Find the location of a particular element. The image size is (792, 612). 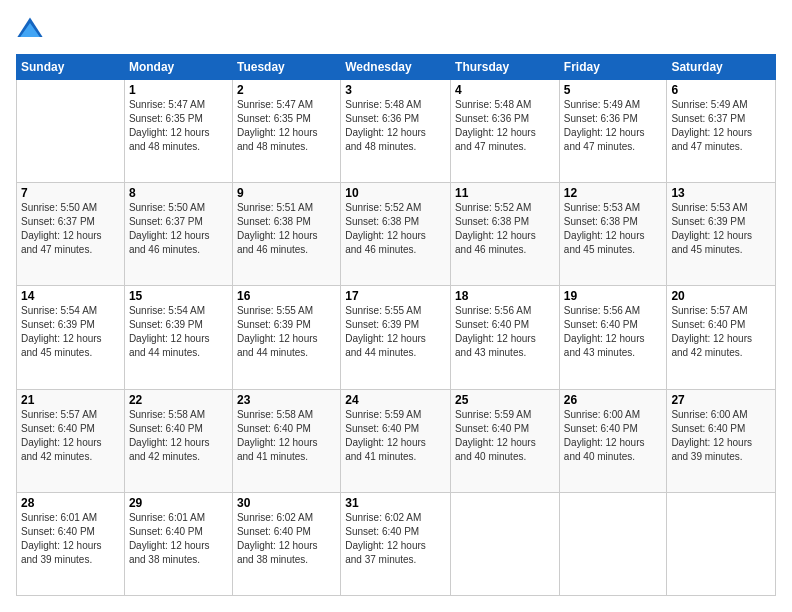

day-number: 12 is located at coordinates (614, 193).